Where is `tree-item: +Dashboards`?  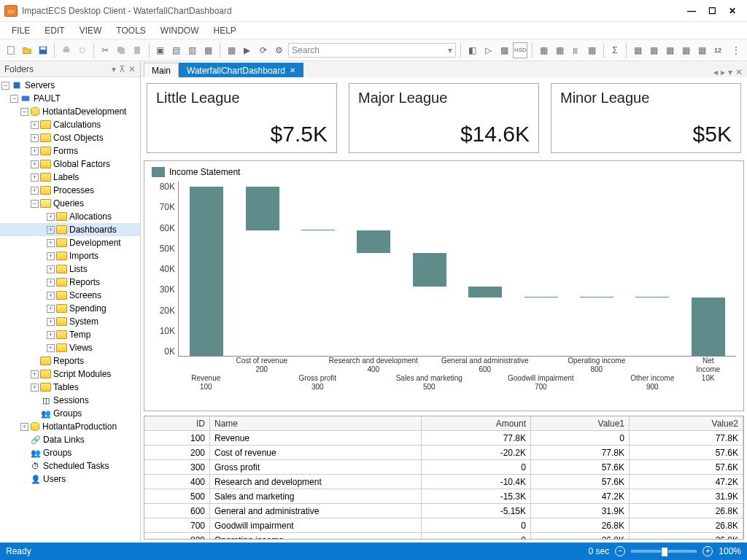
tree-item: +Dashboards is located at coordinates (70, 230).